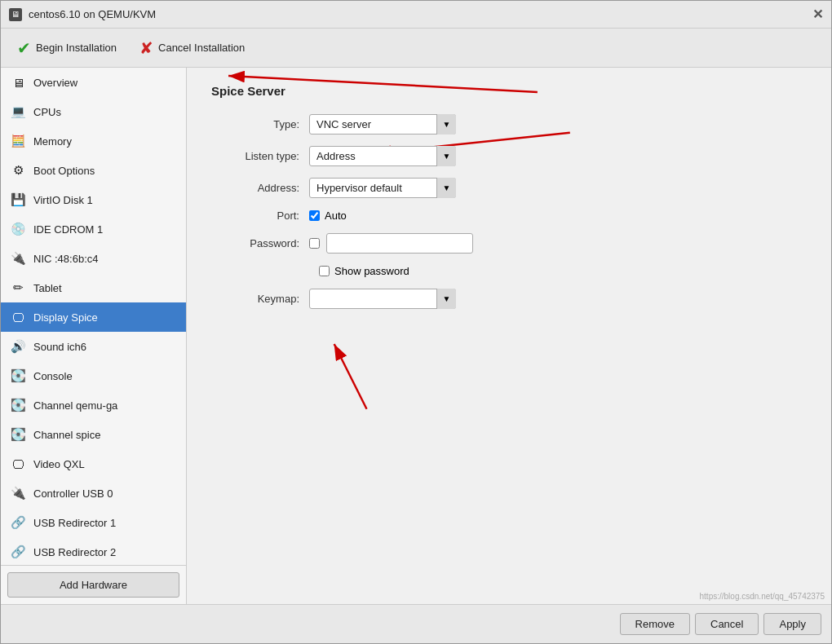  I want to click on keymap-label: Keymap:, so click(260, 298).